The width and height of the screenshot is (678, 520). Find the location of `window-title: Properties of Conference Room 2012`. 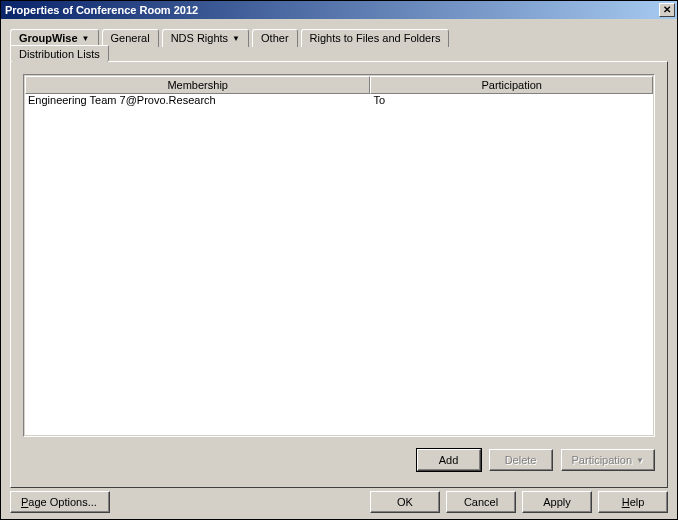

window-title: Properties of Conference Room 2012 is located at coordinates (102, 10).